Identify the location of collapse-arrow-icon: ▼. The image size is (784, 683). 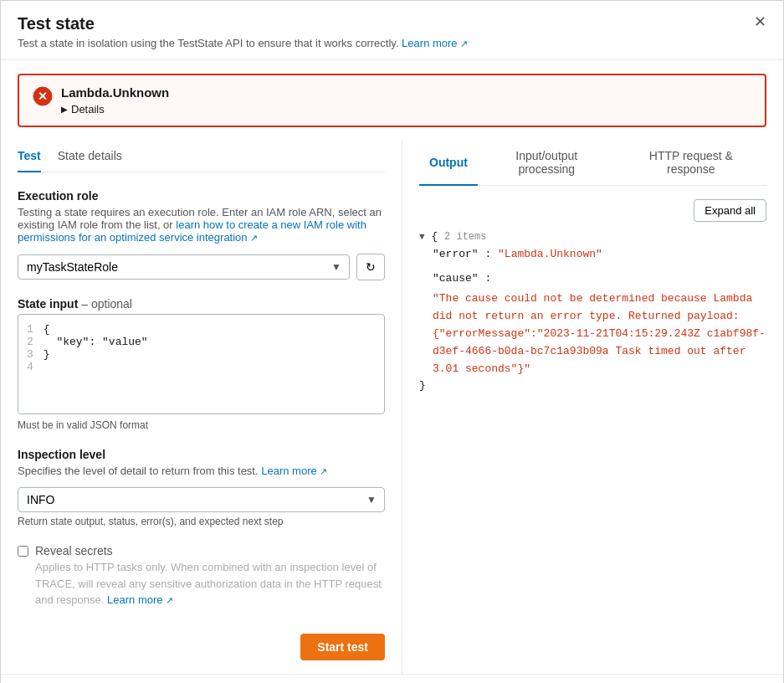
(422, 237).